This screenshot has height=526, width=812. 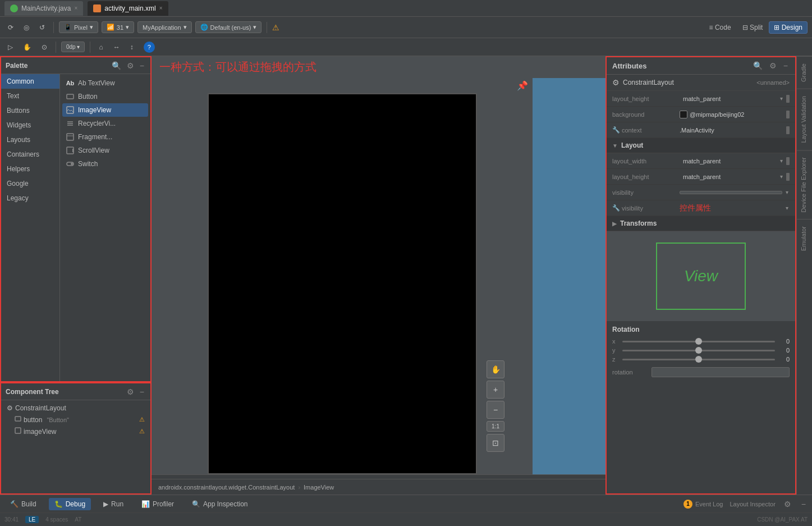 What do you see at coordinates (753, 28) in the screenshot?
I see `split-mode-btn: ⊟ Split` at bounding box center [753, 28].